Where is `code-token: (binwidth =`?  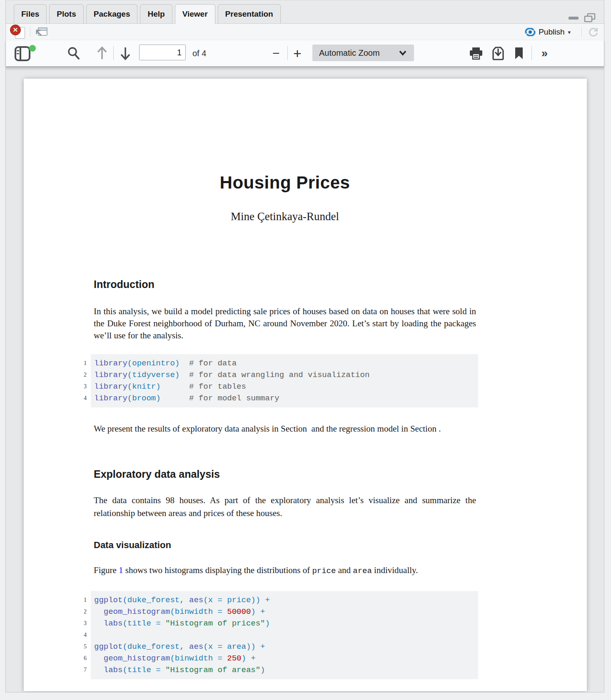
code-token: (binwidth = is located at coordinates (198, 658).